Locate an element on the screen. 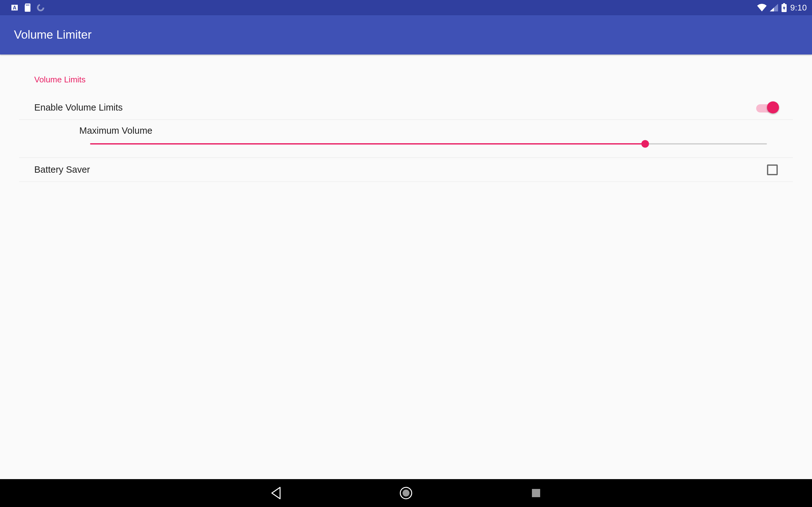 This screenshot has width=812, height=507. slider-thumb is located at coordinates (645, 144).